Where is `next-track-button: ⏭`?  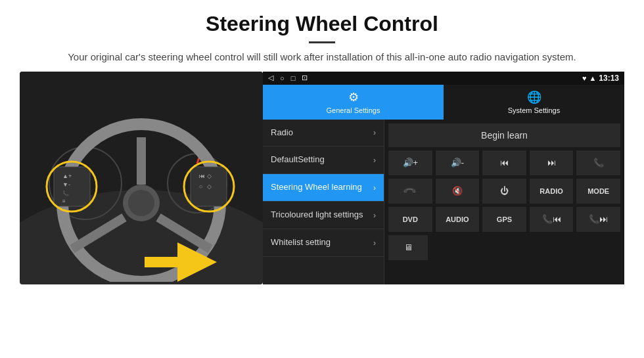
next-track-button: ⏭ is located at coordinates (552, 163).